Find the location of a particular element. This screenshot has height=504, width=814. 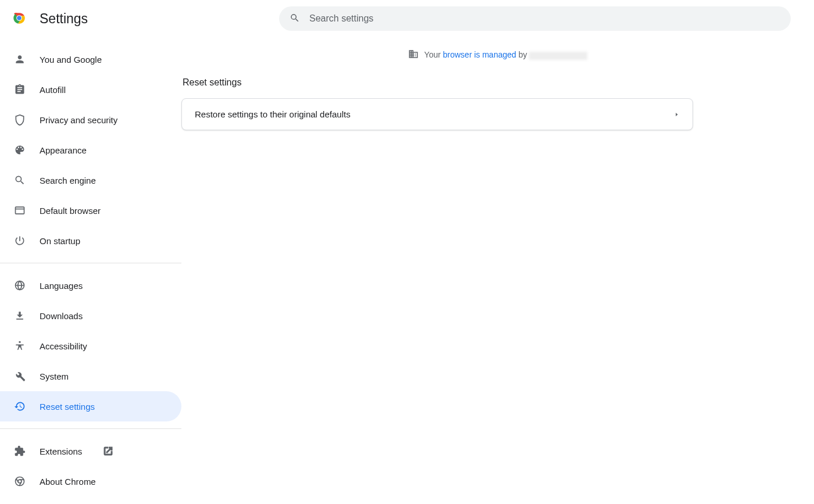

sidebar-item-label: Search engine is located at coordinates (67, 180).